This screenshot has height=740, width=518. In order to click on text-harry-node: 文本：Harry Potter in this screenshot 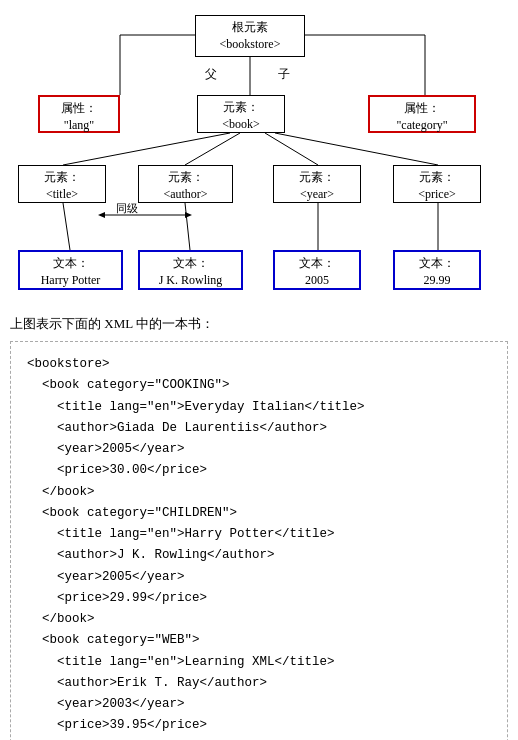, I will do `click(70, 270)`.